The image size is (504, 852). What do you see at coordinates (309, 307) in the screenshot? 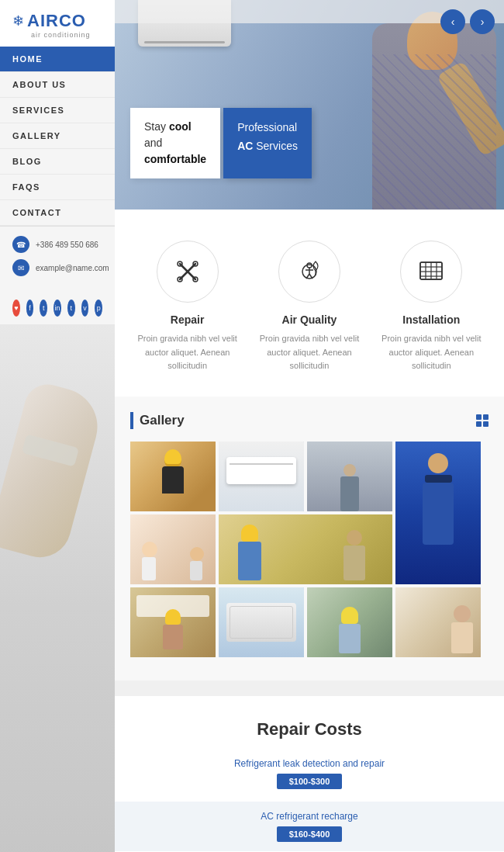
I see `service-air-quality: Air Quality Proin gravida nibh vel velit…` at bounding box center [309, 307].